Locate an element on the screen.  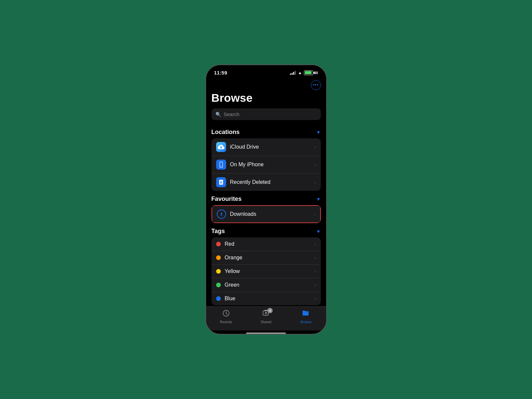
tag-blue-chevron-icon: › is located at coordinates (315, 299).